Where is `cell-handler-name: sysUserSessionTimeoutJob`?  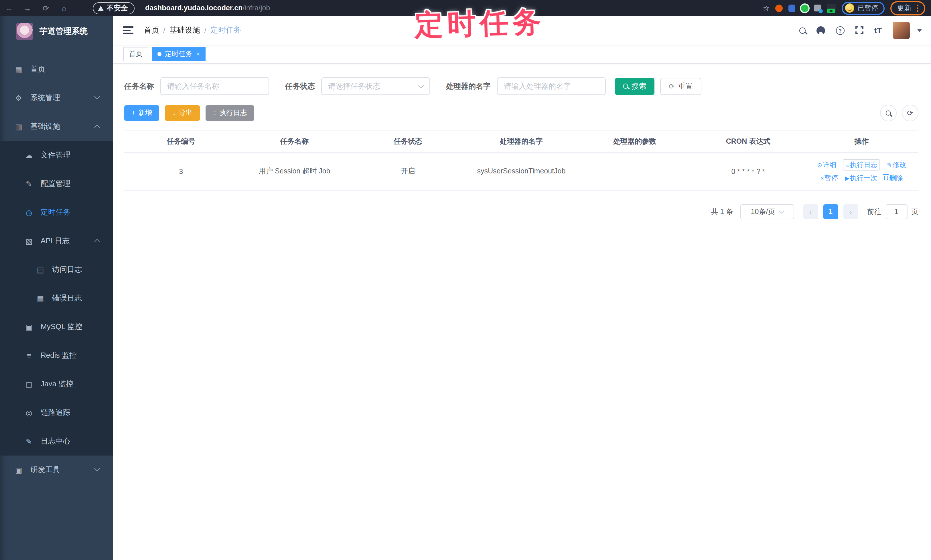 cell-handler-name: sysUserSessionTimeoutJob is located at coordinates (521, 171).